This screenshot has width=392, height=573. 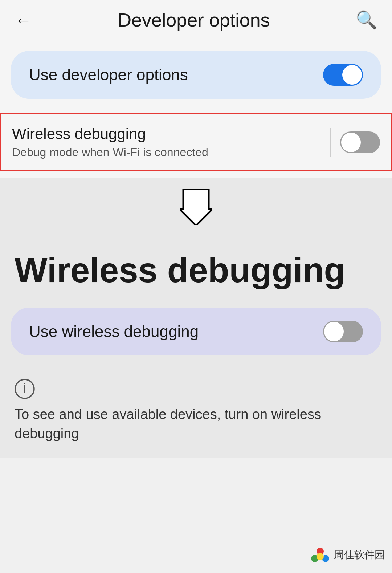 What do you see at coordinates (196, 332) in the screenshot?
I see `use-wireless-debugging-card: Use wireless debugging` at bounding box center [196, 332].